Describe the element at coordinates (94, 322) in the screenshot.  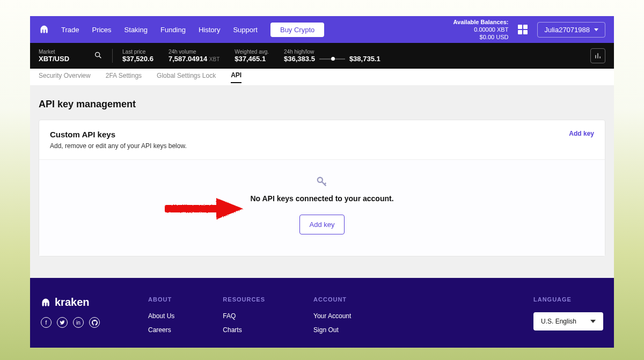
I see `github-icon` at that location.